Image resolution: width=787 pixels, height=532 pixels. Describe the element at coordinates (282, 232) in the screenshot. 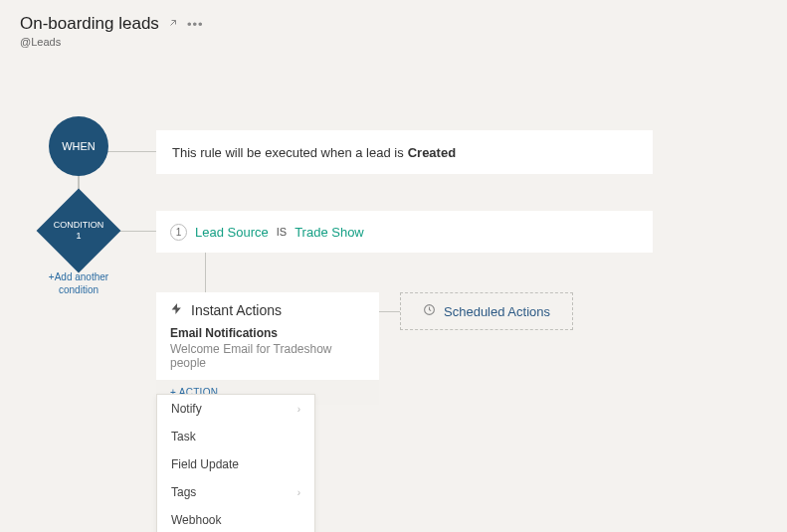

I see `condition-operator: IS` at that location.